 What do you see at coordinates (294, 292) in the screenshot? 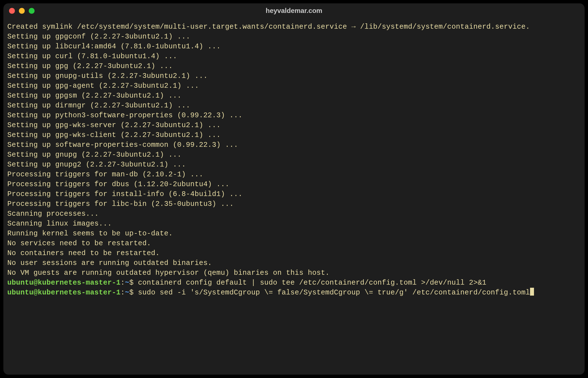
I see `prompt-line: ubuntu@kubernetes-master-1:~$ sudo sed -…` at bounding box center [294, 292].